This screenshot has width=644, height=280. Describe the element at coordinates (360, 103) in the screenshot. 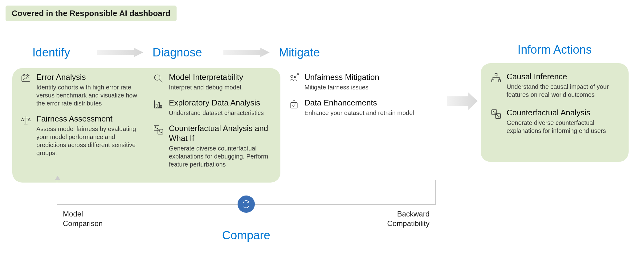

I see `item-title: Data Enhancements` at that location.